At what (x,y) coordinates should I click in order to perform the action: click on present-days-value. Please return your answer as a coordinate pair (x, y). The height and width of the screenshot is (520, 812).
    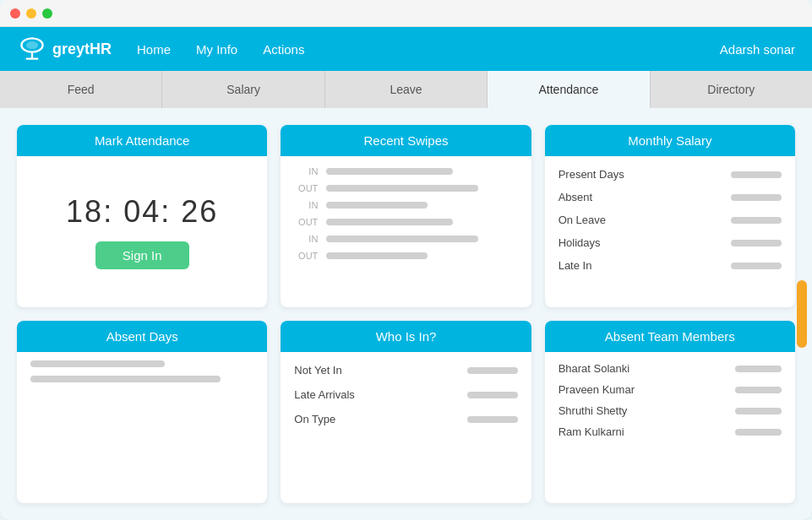
    Looking at the image, I should click on (756, 175).